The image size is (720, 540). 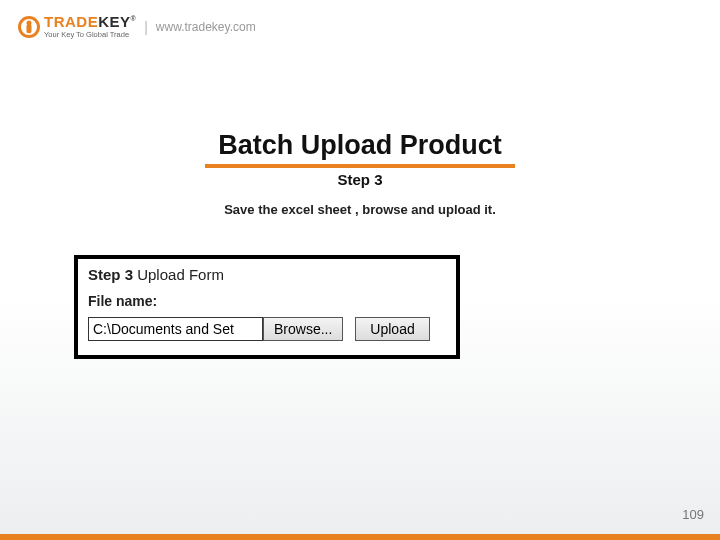 What do you see at coordinates (176, 329) in the screenshot?
I see `file-path-input` at bounding box center [176, 329].